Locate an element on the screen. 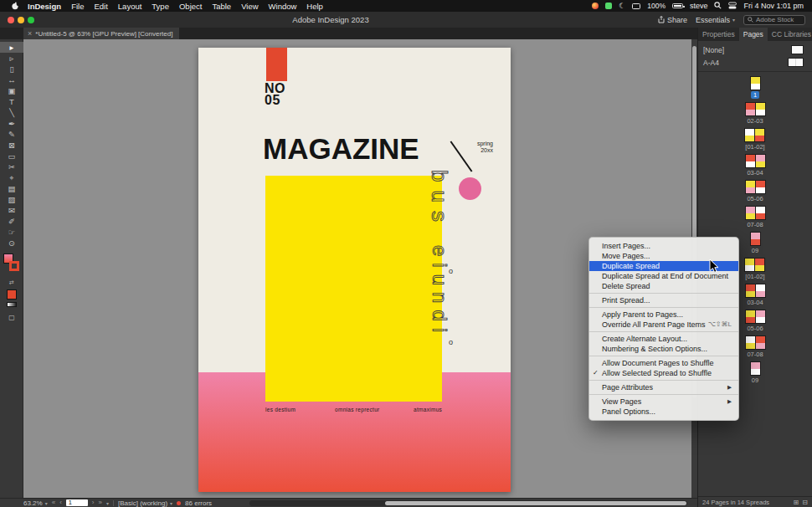  footer-text-1: les destium is located at coordinates (280, 410).